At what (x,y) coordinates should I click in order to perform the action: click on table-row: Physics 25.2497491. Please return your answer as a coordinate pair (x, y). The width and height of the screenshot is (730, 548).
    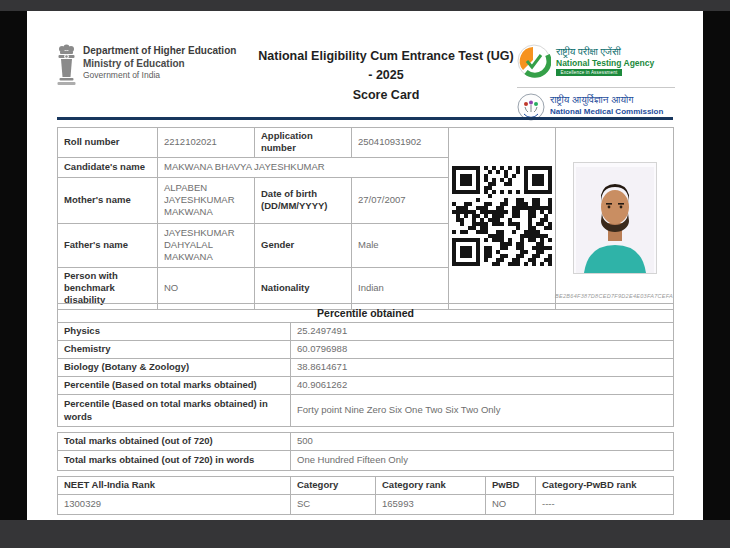
    Looking at the image, I should click on (366, 332).